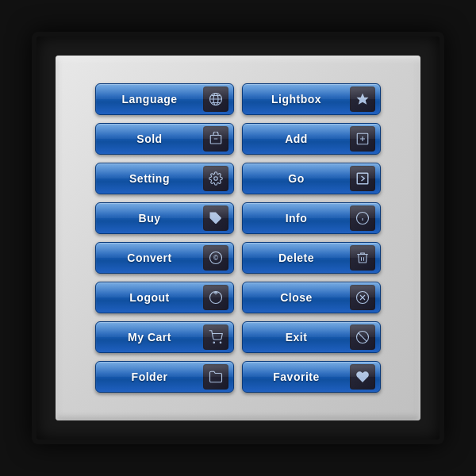 This screenshot has height=476, width=476. Describe the element at coordinates (149, 337) in the screenshot. I see `mycart-label: My Cart` at that location.